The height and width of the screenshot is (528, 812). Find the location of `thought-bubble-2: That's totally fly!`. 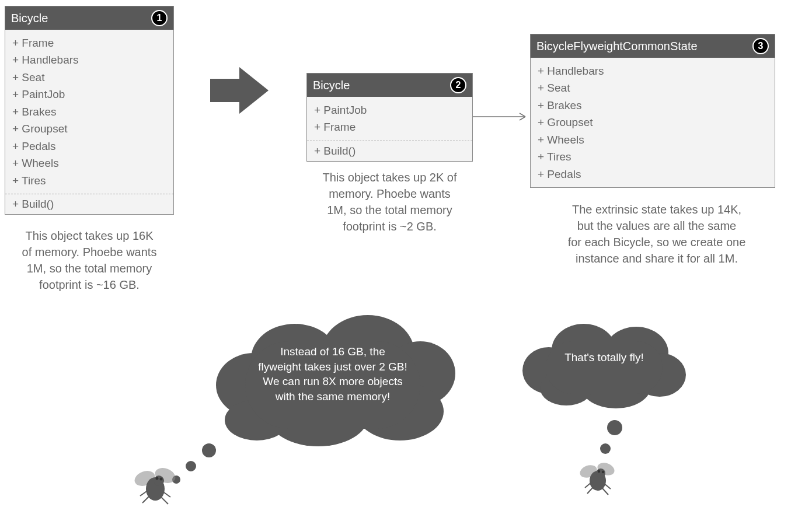

thought-bubble-2: That's totally fly! is located at coordinates (604, 365).